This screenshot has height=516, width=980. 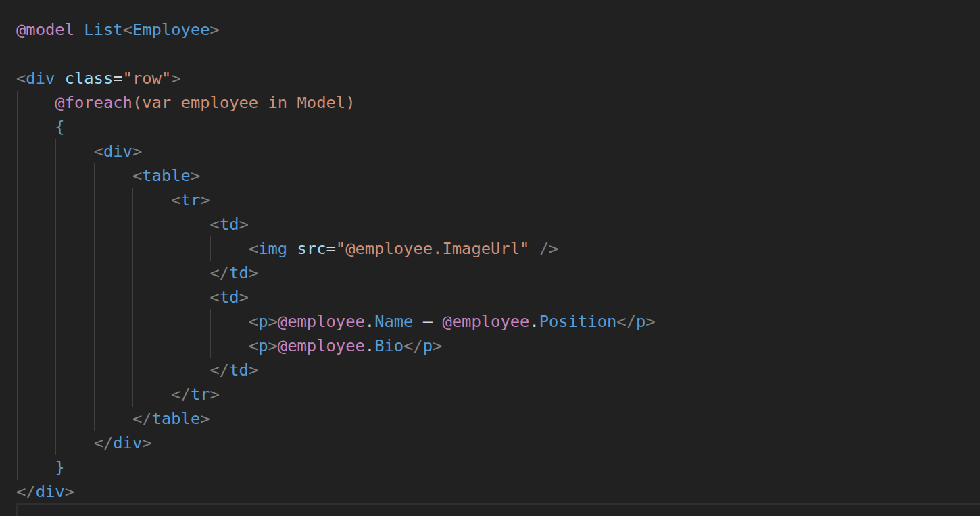 I want to click on code-line: }, so click(x=336, y=467).